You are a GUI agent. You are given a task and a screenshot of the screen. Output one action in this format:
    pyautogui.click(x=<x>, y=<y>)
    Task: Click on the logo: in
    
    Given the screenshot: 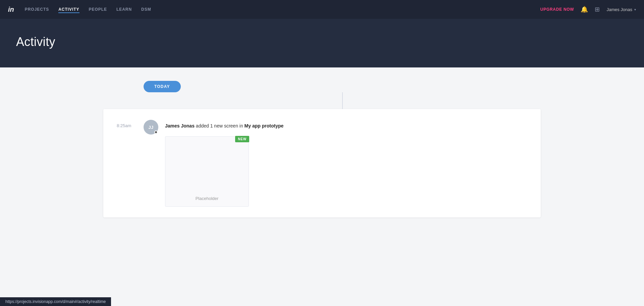 What is the action you would take?
    pyautogui.click(x=11, y=9)
    